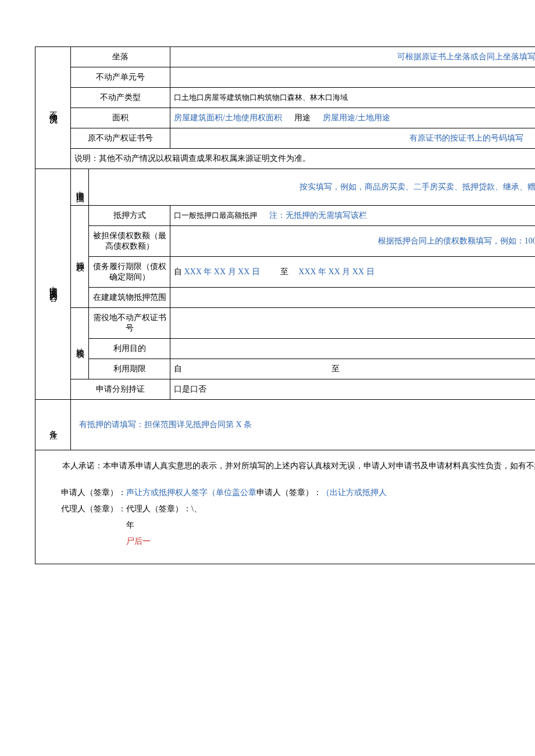 The width and height of the screenshot is (535, 756). What do you see at coordinates (304, 159) in the screenshot?
I see `row-property-note: 说明：其他不动产情况以权籍调查成果和权属来源证明文件为准。` at bounding box center [304, 159].